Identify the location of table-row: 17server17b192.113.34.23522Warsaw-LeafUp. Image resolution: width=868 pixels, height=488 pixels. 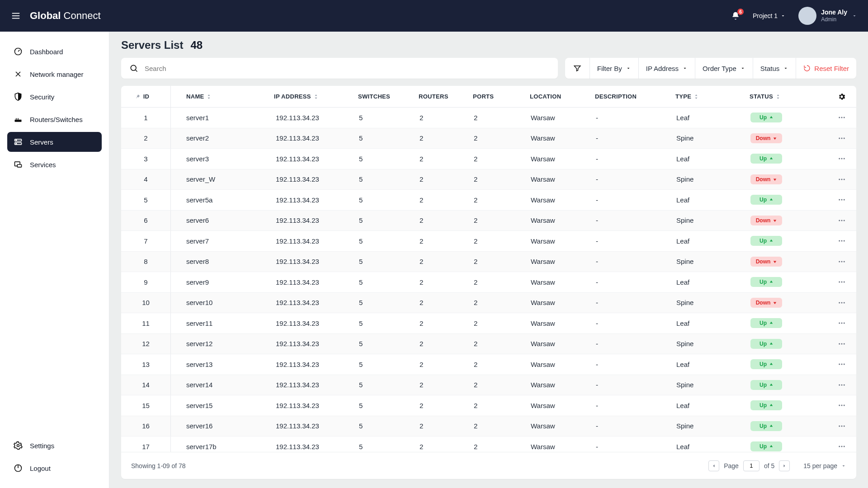
(489, 444).